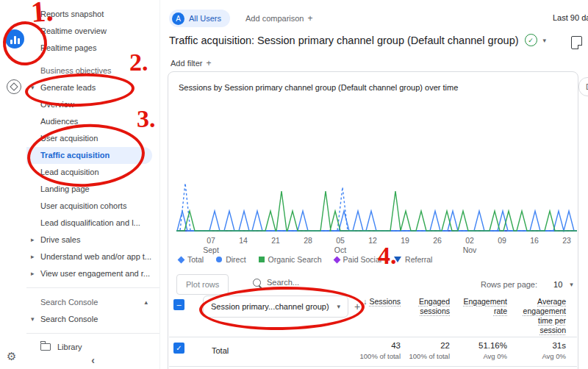 The height and width of the screenshot is (369, 588). Describe the element at coordinates (146, 119) in the screenshot. I see `annotation-step-3: 3.` at that location.